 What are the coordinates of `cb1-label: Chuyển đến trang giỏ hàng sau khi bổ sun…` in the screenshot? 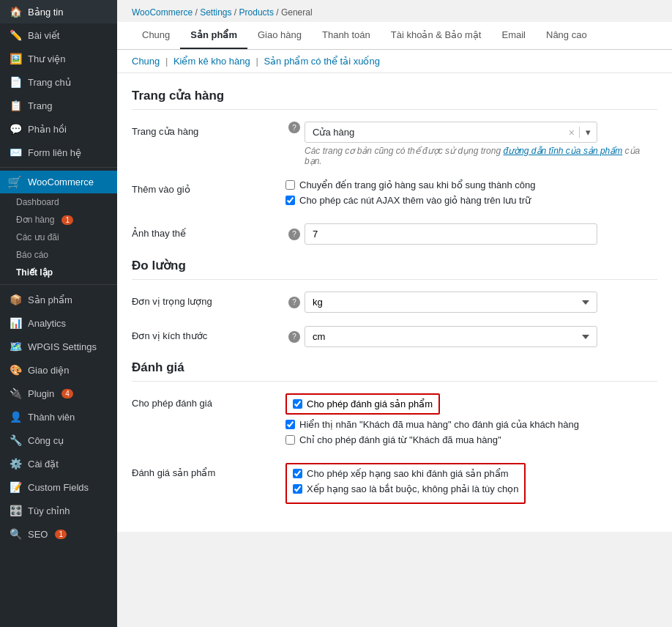 It's located at (417, 185).